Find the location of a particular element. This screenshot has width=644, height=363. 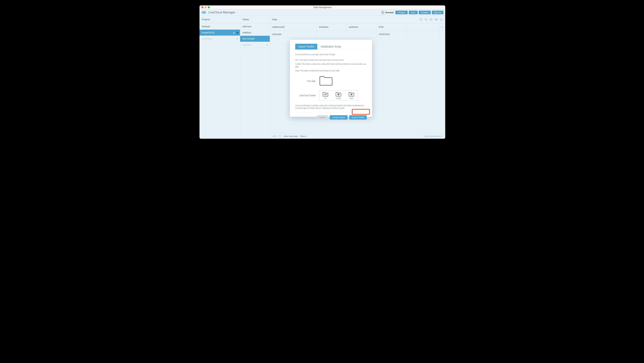

rows-count: Rows: 1 is located at coordinates (304, 136).